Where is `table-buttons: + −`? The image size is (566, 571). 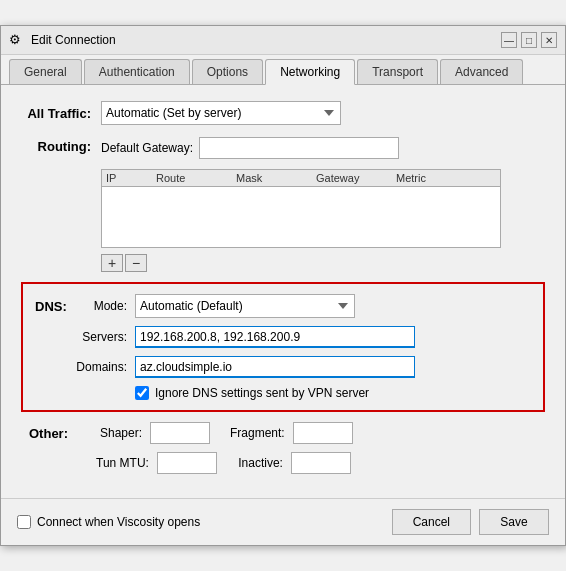
table-buttons: + − is located at coordinates (301, 263).